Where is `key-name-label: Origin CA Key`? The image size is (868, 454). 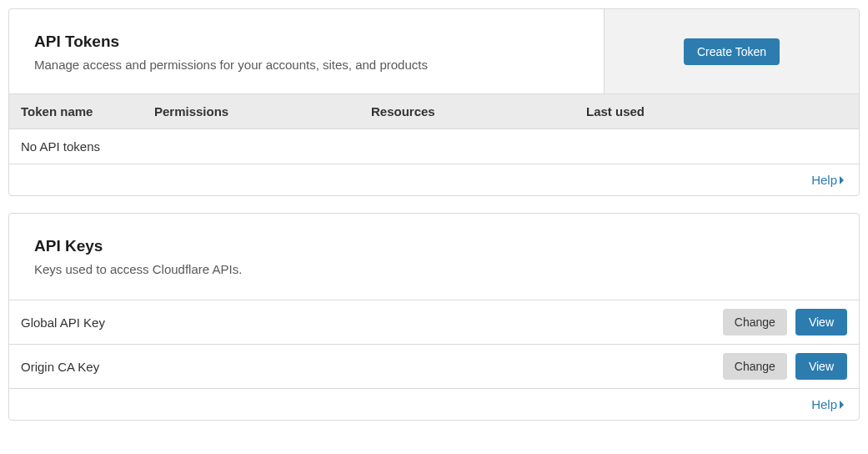
key-name-label: Origin CA Key is located at coordinates (60, 367).